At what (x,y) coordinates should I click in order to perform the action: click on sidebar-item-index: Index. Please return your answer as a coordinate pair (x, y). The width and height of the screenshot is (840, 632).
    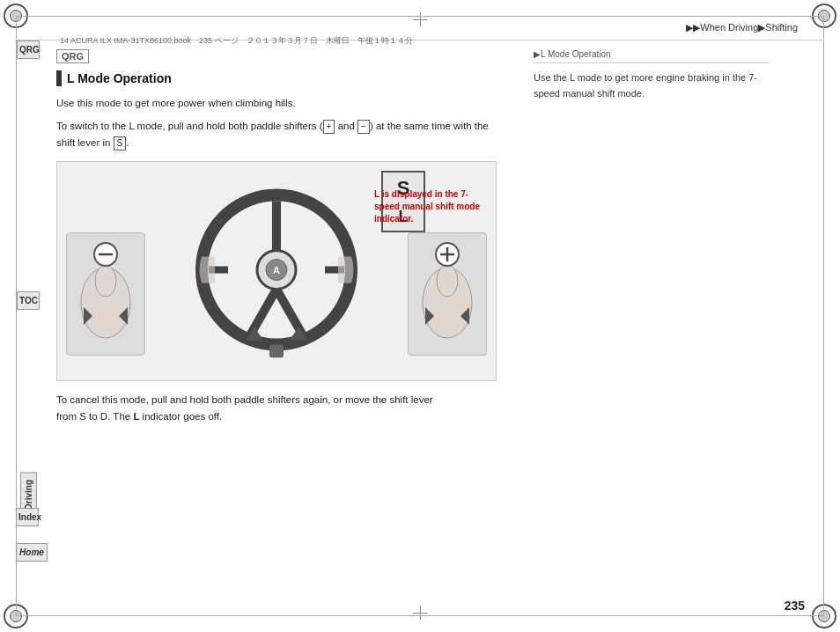
    Looking at the image, I should click on (27, 518).